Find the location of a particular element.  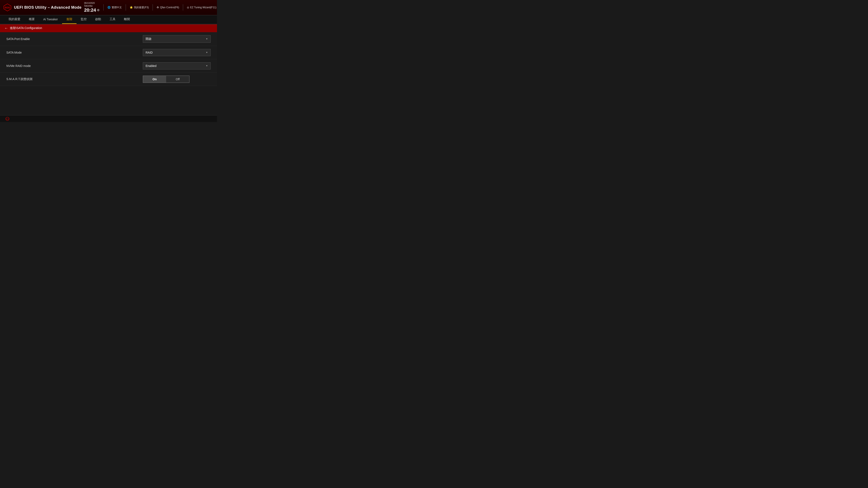

nvme-raid-mode-value: Enabled is located at coordinates (151, 66).